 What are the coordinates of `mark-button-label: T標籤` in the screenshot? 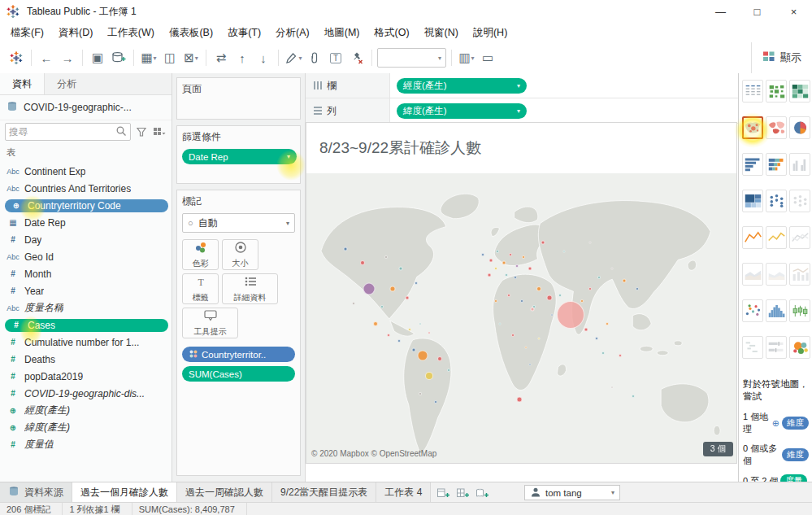 It's located at (200, 289).